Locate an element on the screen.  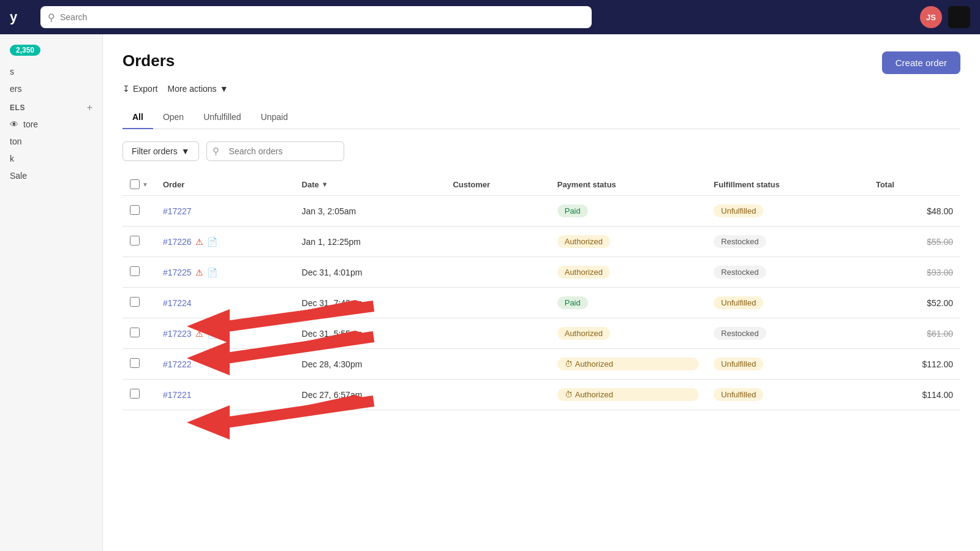
sidebar-item-store: 👁 tore is located at coordinates (51, 124).